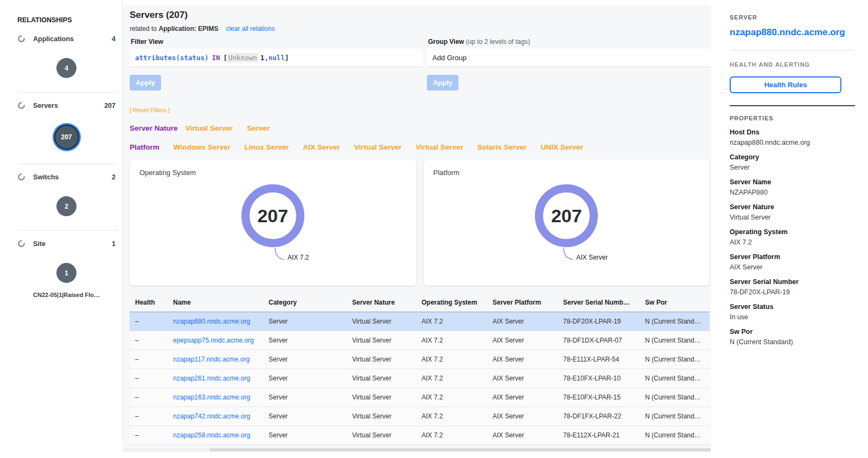  I want to click on tag-virtual-server-1: Virtual Server, so click(378, 147).